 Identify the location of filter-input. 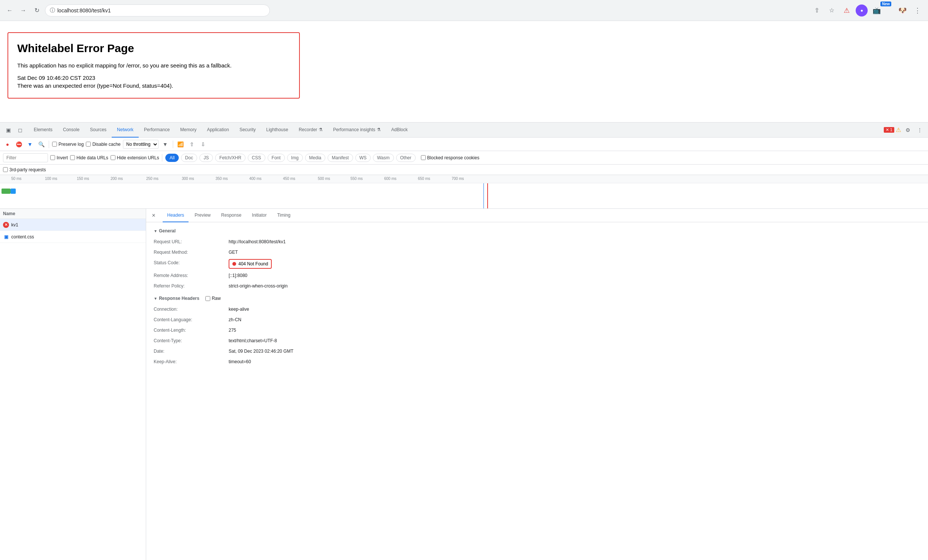
(26, 158).